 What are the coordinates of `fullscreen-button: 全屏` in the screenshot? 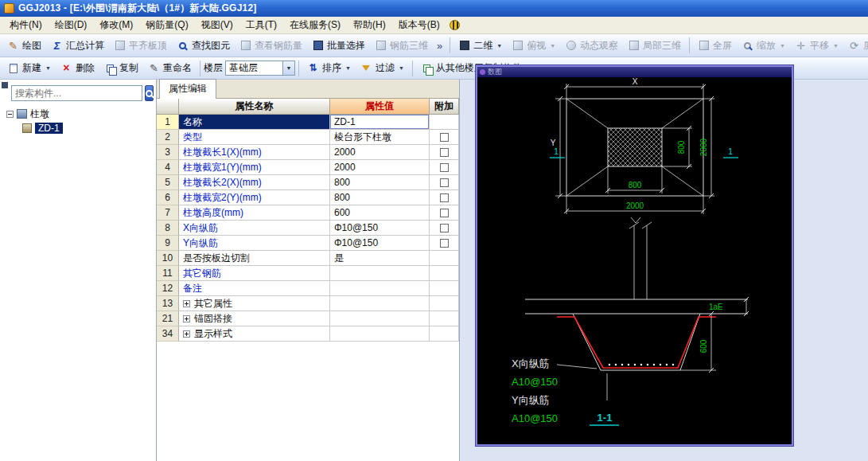 It's located at (714, 46).